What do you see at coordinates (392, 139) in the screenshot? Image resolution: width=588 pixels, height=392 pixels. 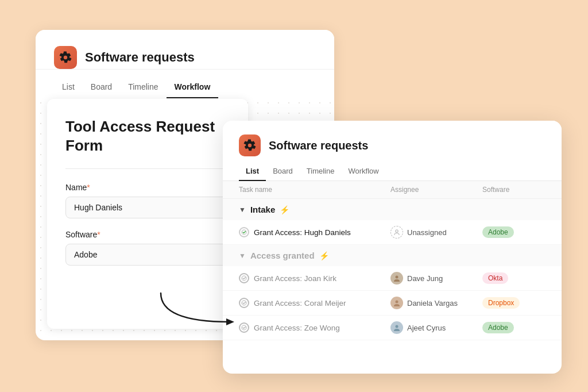 I see `front-card-header: Software requests` at bounding box center [392, 139].